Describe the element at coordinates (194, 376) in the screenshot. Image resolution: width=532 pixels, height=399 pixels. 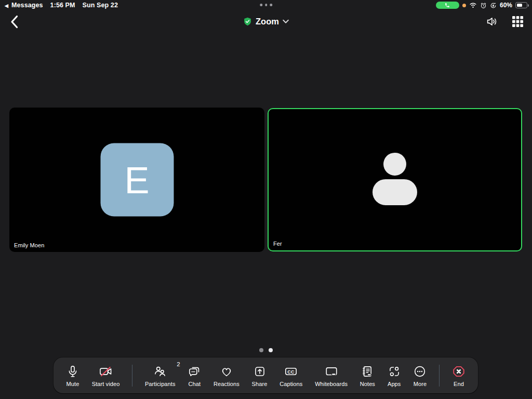
I see `chat-button: Chat` at that location.